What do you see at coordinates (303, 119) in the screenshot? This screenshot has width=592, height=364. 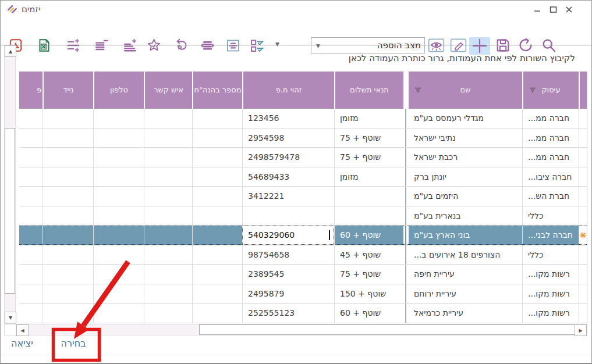 I see `table-row: חברה ממ... מגדלי רעמסס בע"מ מזומן 123456` at bounding box center [303, 119].